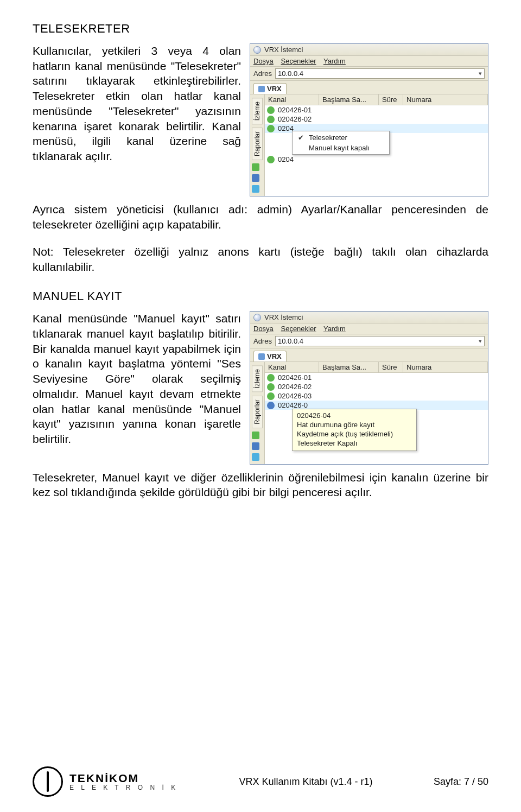 The image size is (521, 812). What do you see at coordinates (263, 341) in the screenshot?
I see `address-label: Adres` at bounding box center [263, 341].